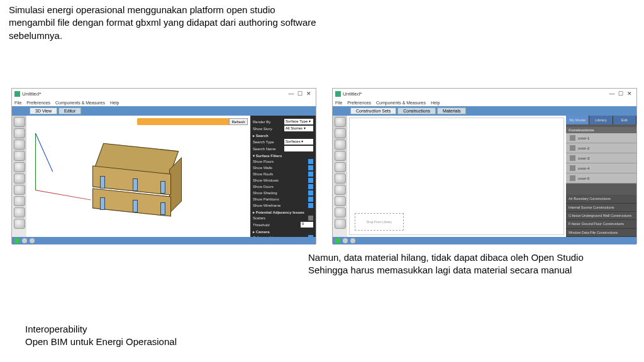 This screenshot has width=644, height=362. I want to click on list-item: cnstr-4, so click(601, 168).